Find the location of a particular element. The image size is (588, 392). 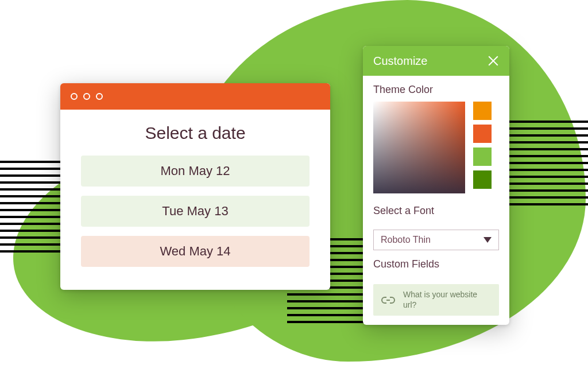

date-option: Mon May 12 is located at coordinates (195, 171).